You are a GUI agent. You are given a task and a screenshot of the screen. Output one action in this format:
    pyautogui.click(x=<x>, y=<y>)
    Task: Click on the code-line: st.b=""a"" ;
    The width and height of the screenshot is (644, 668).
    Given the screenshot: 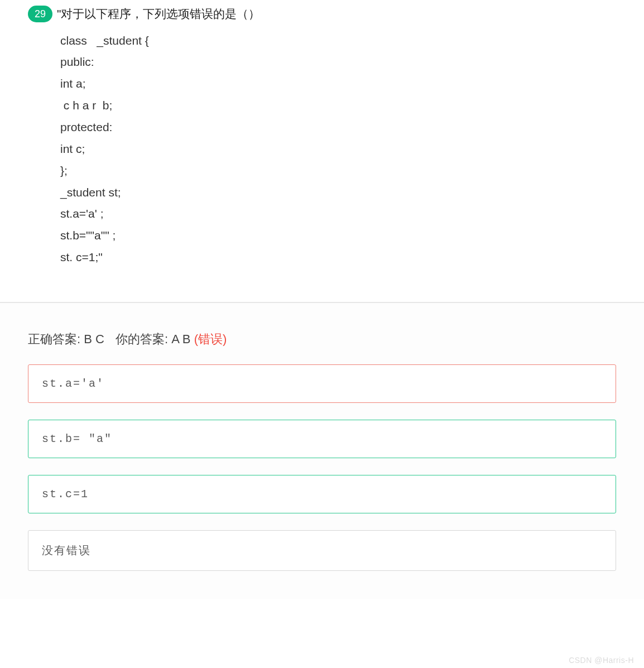 What is the action you would take?
    pyautogui.click(x=338, y=236)
    